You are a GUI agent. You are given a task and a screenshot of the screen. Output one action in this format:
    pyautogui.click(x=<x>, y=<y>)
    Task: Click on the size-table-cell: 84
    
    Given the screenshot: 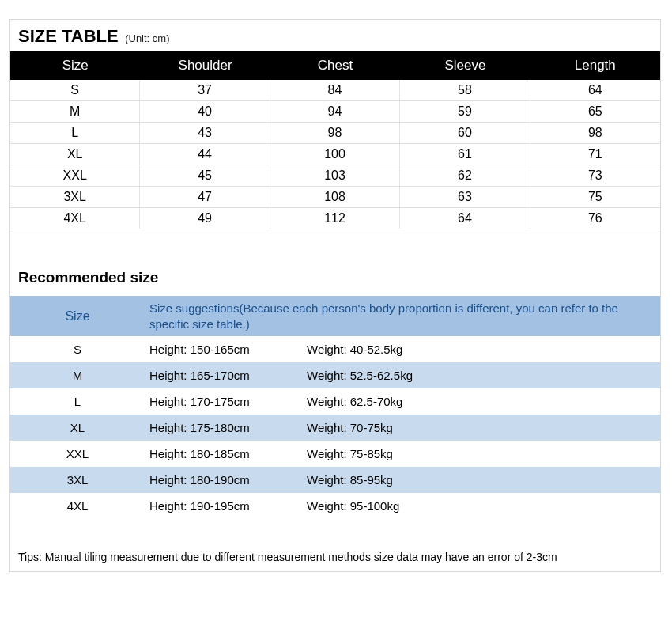 What is the action you would take?
    pyautogui.click(x=335, y=90)
    